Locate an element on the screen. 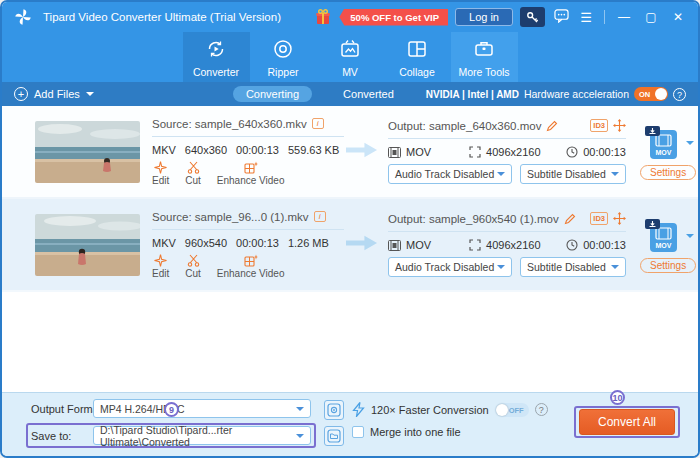 Image resolution: width=700 pixels, height=458 pixels. tab-mv-label: MV is located at coordinates (350, 72).